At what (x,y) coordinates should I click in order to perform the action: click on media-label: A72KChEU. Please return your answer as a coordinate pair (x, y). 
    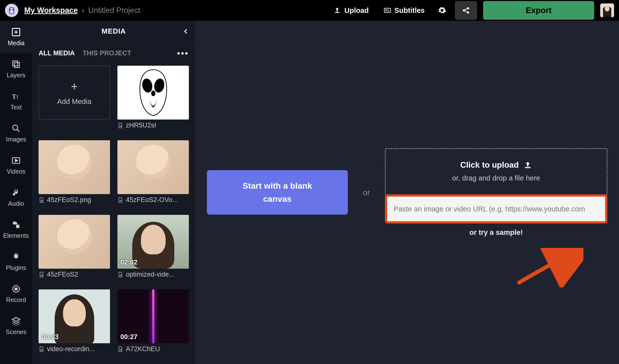
    Looking at the image, I should click on (153, 349).